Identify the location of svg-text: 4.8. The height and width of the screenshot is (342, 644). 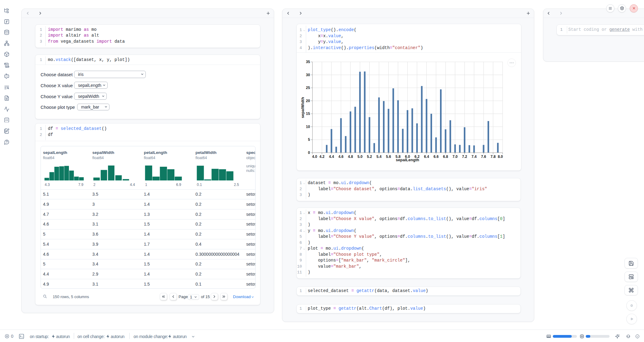
(351, 157).